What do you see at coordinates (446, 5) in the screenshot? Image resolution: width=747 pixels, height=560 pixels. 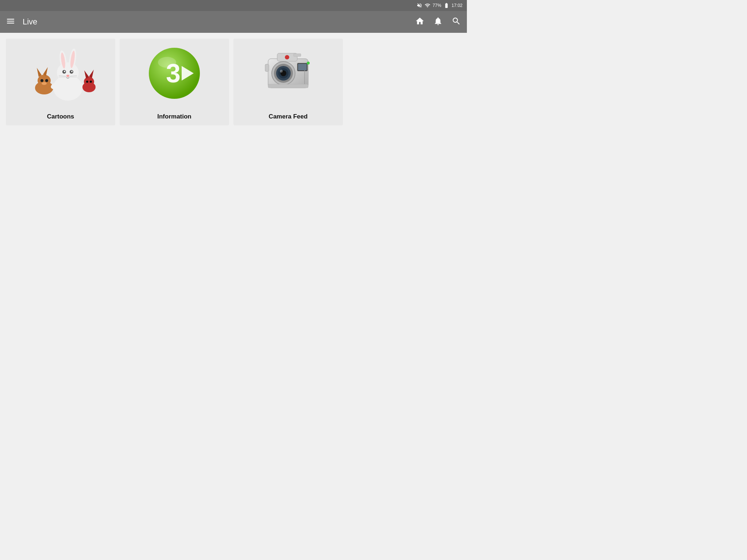 I see `battery-icon` at bounding box center [446, 5].